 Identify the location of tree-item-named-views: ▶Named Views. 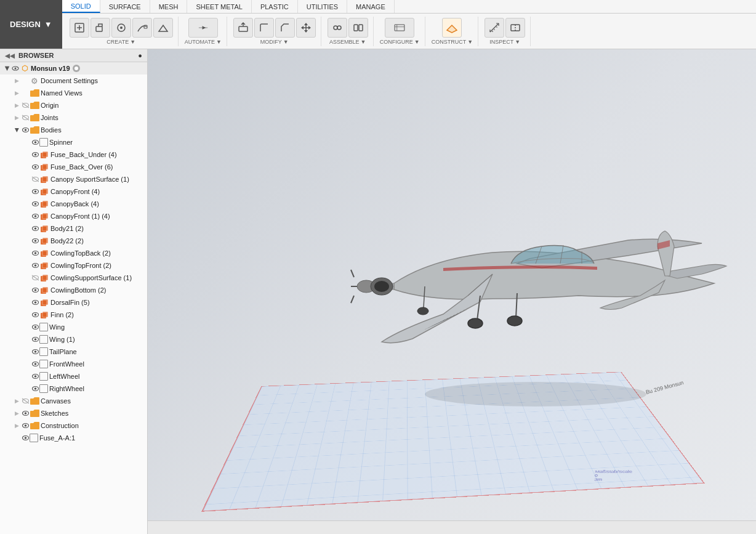
(74, 93).